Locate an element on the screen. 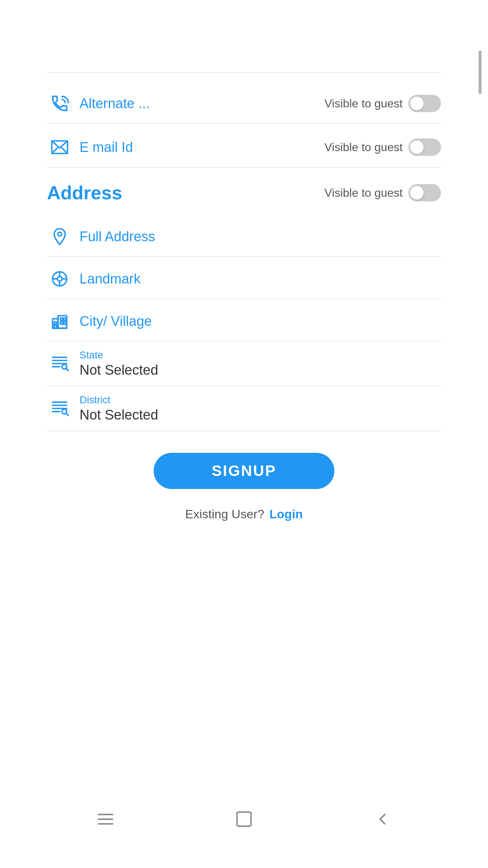 The width and height of the screenshot is (488, 868). alternate-phone-visible-label: Visible to guest is located at coordinates (364, 103).